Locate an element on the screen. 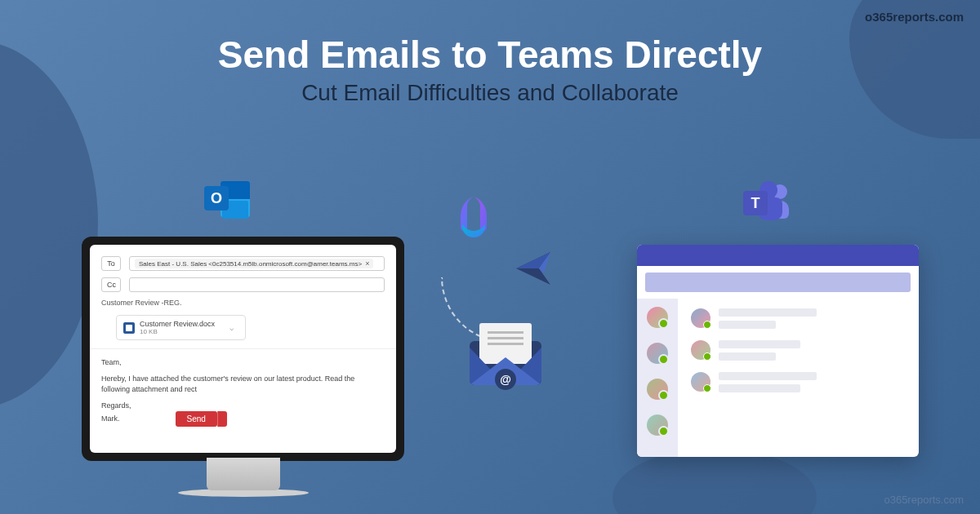  decorative-blob-bottom is located at coordinates (715, 481).